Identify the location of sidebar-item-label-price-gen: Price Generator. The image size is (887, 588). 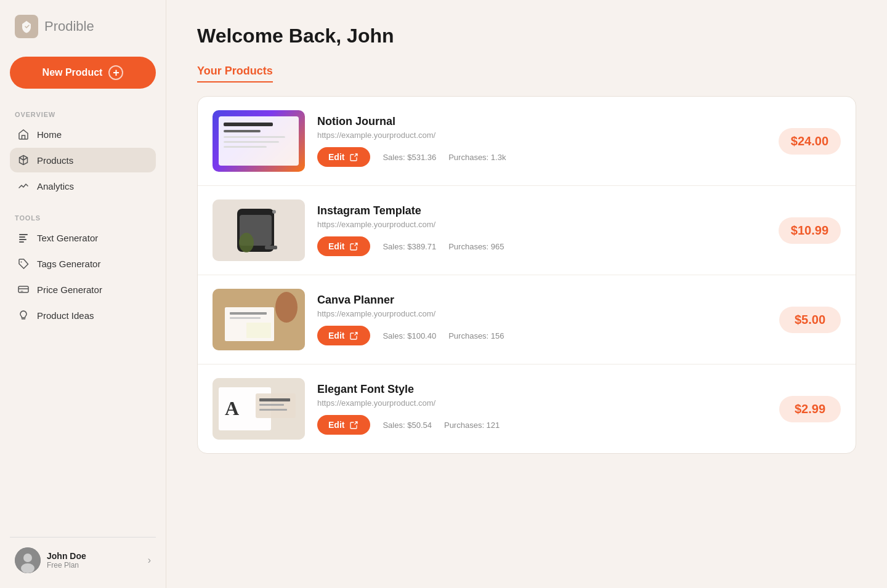
(70, 289).